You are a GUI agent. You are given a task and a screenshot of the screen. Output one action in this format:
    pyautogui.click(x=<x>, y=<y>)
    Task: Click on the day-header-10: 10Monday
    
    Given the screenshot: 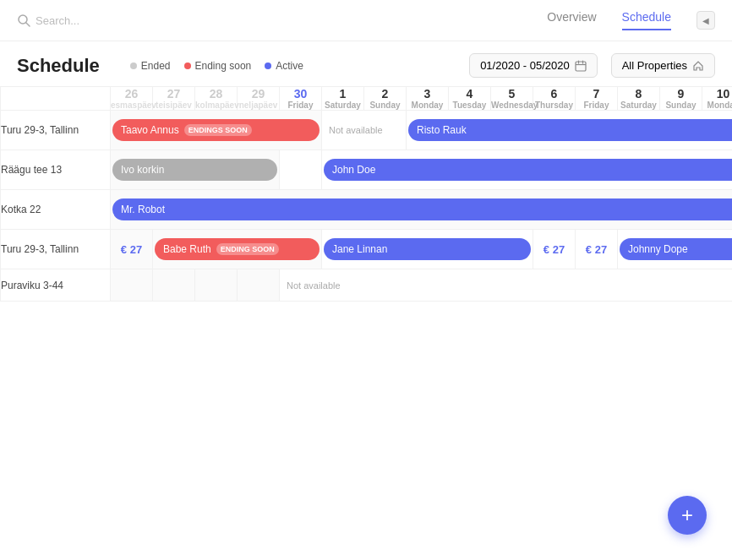 What is the action you would take?
    pyautogui.click(x=718, y=99)
    